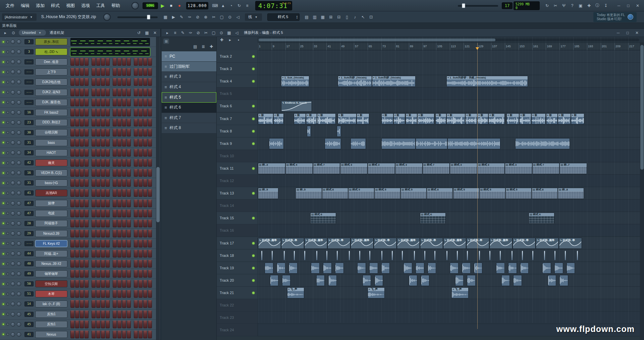 Image resolution: width=644 pixels, height=340 pixels. Describe the element at coordinates (355, 17) in the screenshot. I see `plugin-picker-icon: ♪` at that location.